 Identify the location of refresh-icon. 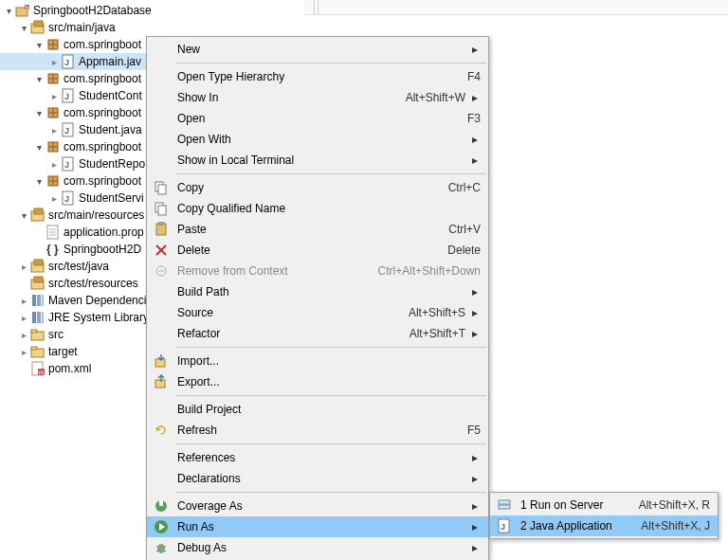
(161, 430).